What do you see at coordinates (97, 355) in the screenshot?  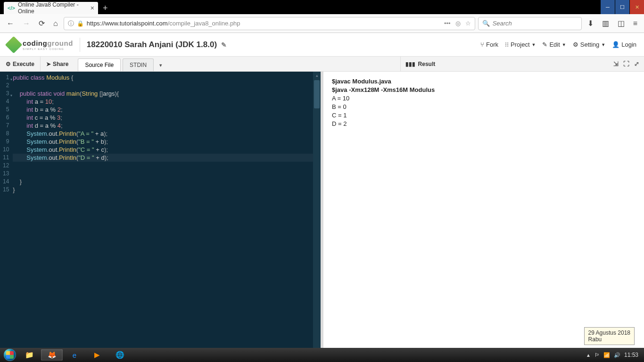 I see `taskbar-app-media: ▶` at bounding box center [97, 355].